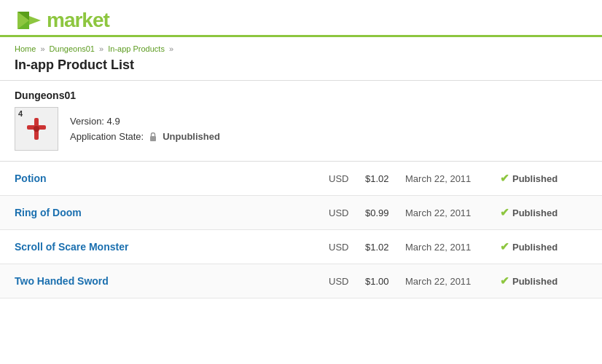 Image resolution: width=602 pixels, height=364 pixels. Describe the element at coordinates (171, 49) in the screenshot. I see `breadcrumb-sep-3: »` at that location.